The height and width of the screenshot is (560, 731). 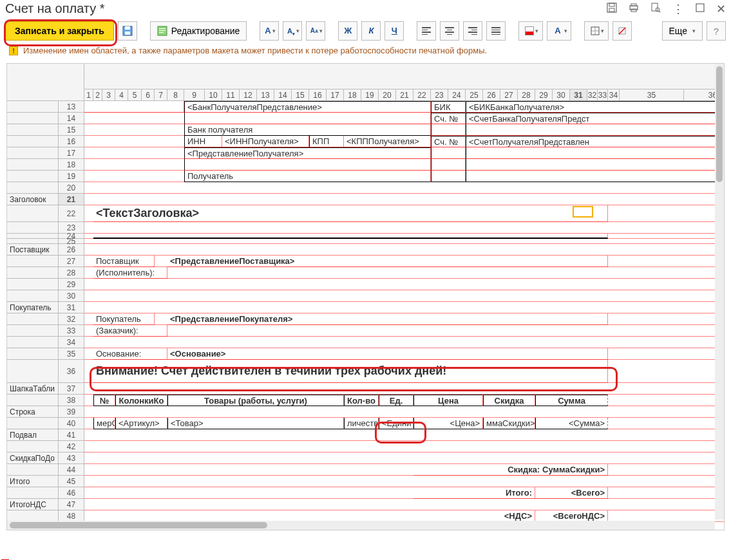 What do you see at coordinates (292, 31) in the screenshot?
I see `font-name-button: А▾▾` at bounding box center [292, 31].